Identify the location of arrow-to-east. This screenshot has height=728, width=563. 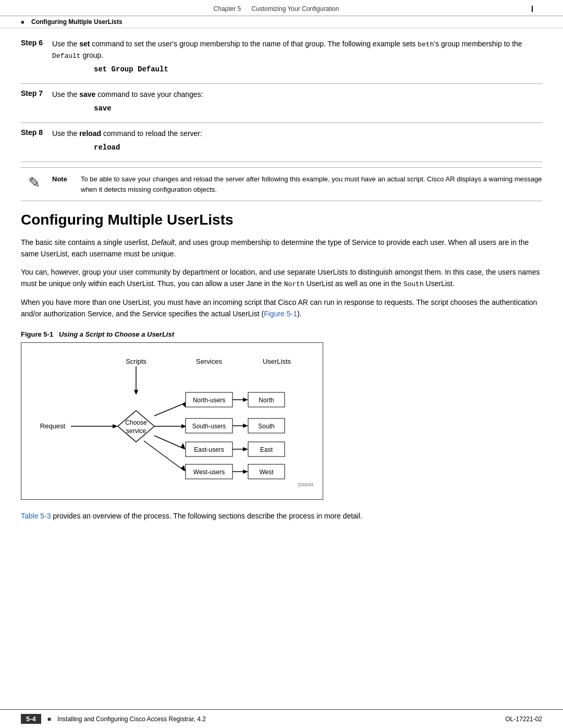
(169, 442).